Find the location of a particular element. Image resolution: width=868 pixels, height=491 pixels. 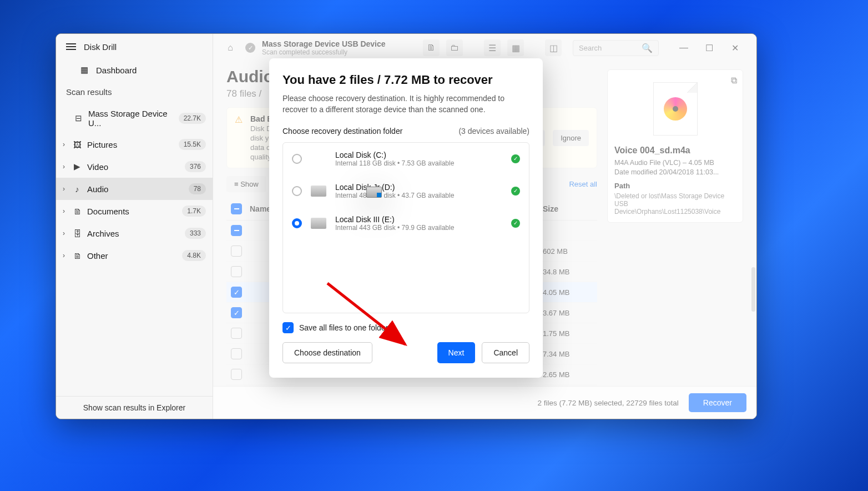

destination-option: Local Disk Jr (D:)Internal 487 GB disk •… is located at coordinates (406, 191).